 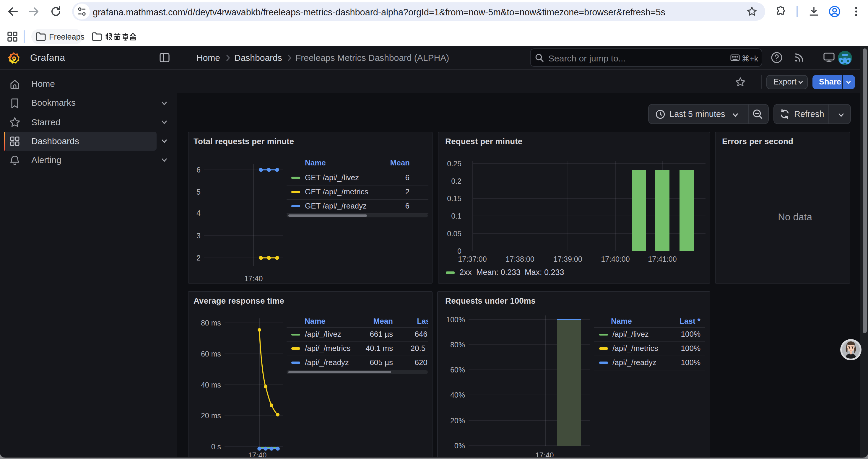 What do you see at coordinates (198, 213) in the screenshot?
I see `svg-text: 4` at bounding box center [198, 213].